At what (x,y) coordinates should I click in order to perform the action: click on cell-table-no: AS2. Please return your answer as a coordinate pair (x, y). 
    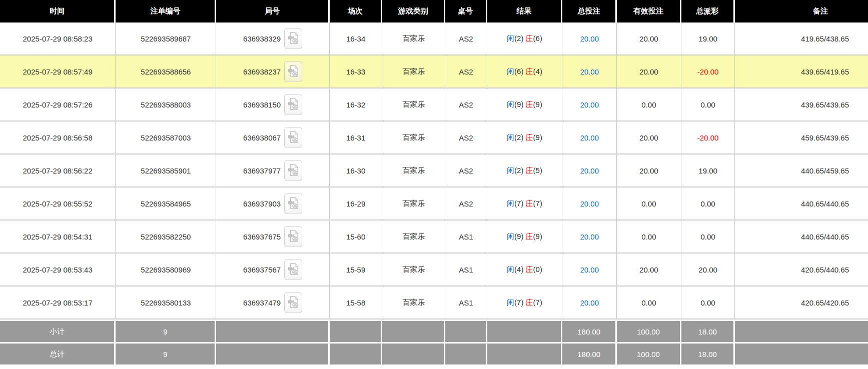
    Looking at the image, I should click on (466, 171).